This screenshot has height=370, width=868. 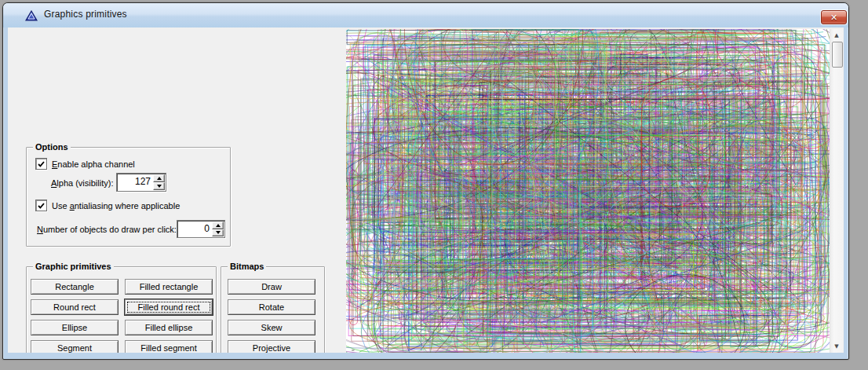 What do you see at coordinates (195, 229) in the screenshot?
I see `objects-value: 0` at bounding box center [195, 229].